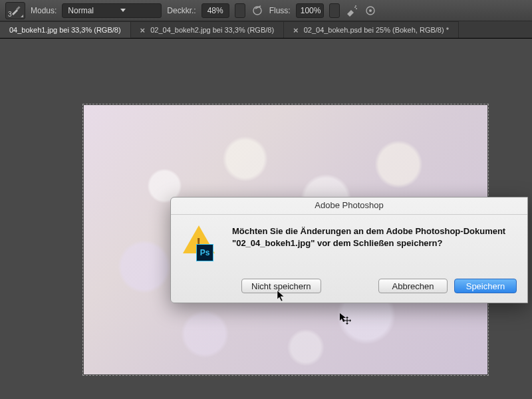 The width and height of the screenshot is (532, 399). What do you see at coordinates (44, 11) in the screenshot?
I see `mode-label: Modus:` at bounding box center [44, 11].